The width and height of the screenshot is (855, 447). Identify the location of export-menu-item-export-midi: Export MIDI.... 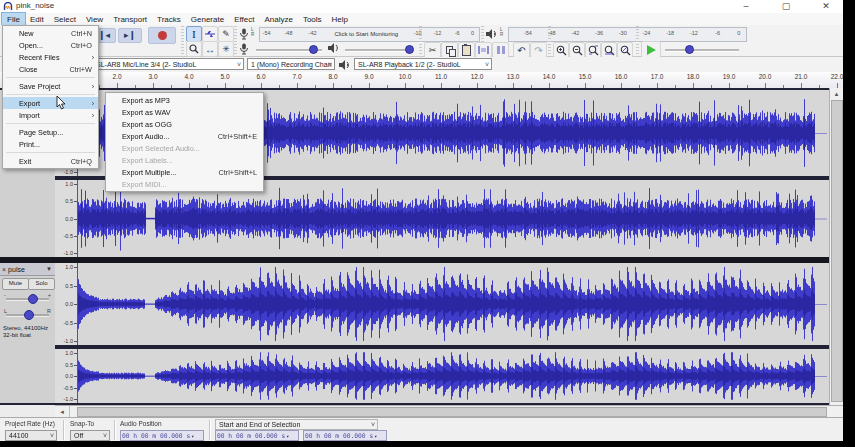
(184, 184).